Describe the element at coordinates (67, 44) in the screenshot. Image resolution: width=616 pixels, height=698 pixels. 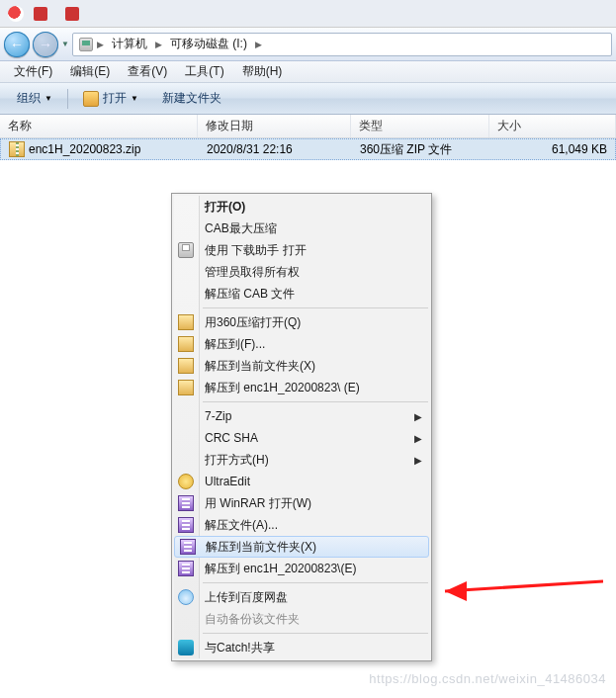
I see `nav-history-dropdown: ▼` at that location.